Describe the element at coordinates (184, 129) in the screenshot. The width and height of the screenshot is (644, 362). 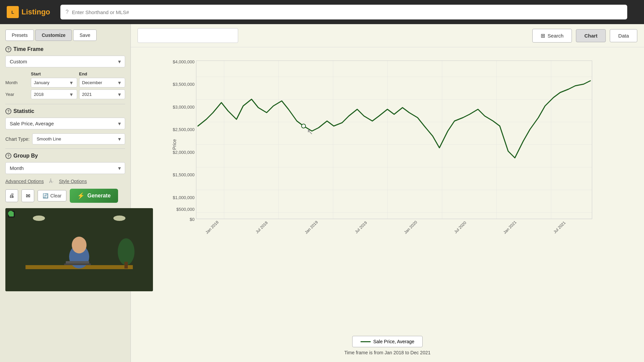
I see `svg-text: $2,500,000` at that location.